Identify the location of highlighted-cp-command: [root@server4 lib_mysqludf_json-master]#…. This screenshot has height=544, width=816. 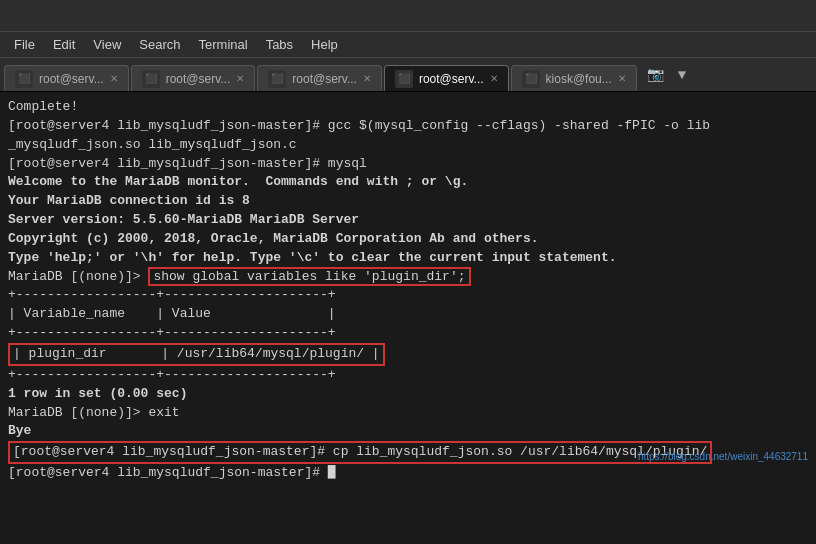
(360, 452).